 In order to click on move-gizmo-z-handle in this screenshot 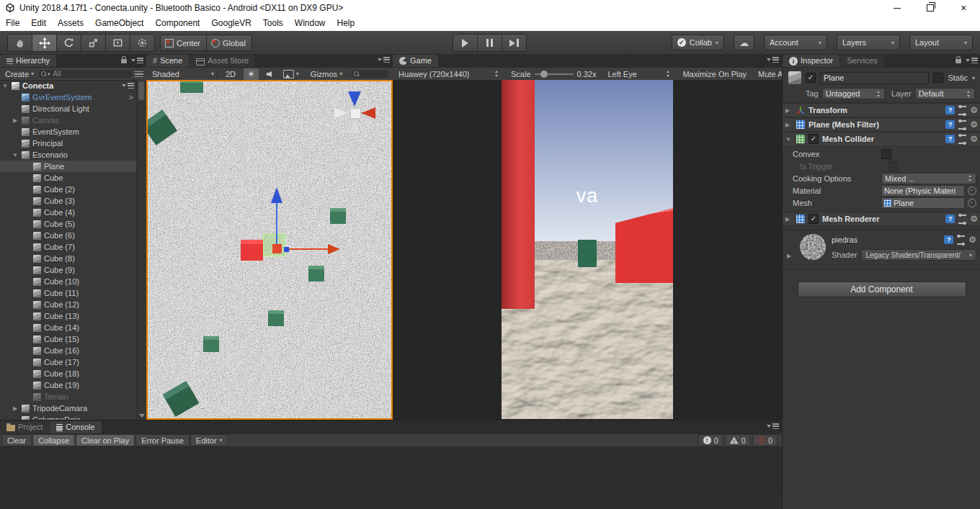, I will do `click(287, 249)`.